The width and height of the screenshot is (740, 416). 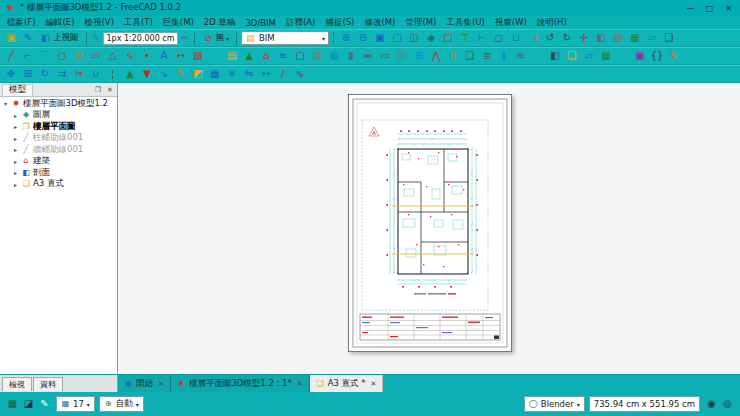 I want to click on rotate-right-icon: ↻, so click(x=567, y=38).